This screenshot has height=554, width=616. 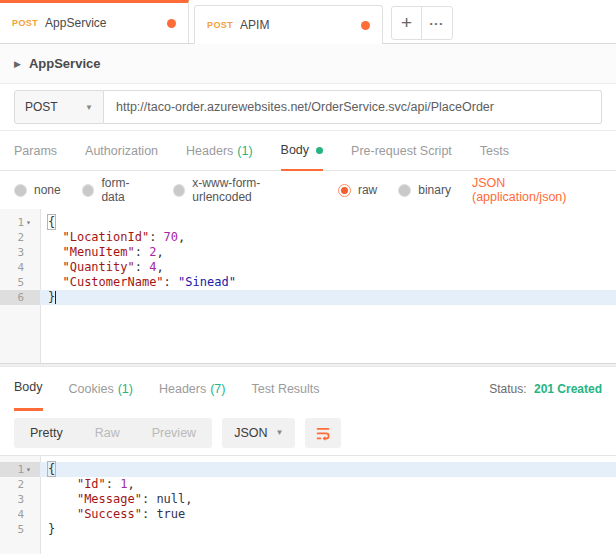 I want to click on code-text: "Success": true, so click(x=328, y=514).